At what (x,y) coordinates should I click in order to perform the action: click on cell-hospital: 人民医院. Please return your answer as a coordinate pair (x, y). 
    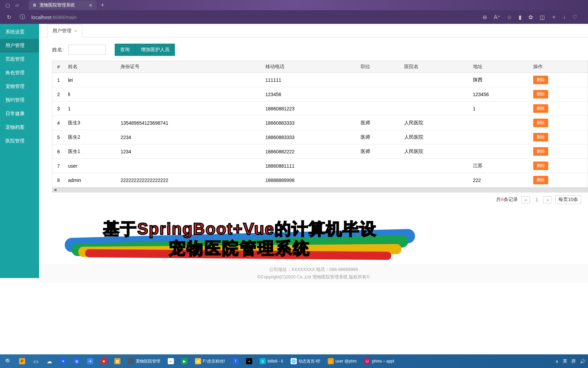
    Looking at the image, I should click on (435, 123).